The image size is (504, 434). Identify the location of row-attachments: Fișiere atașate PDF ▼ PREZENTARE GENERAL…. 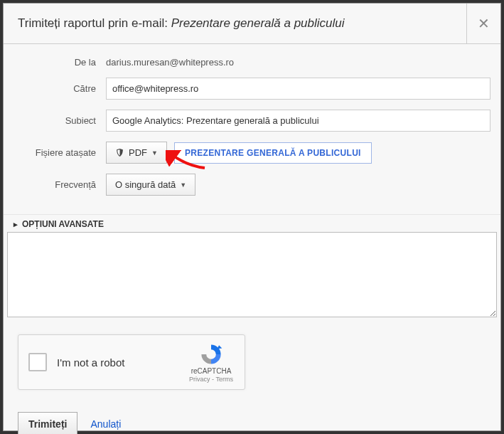
(252, 152).